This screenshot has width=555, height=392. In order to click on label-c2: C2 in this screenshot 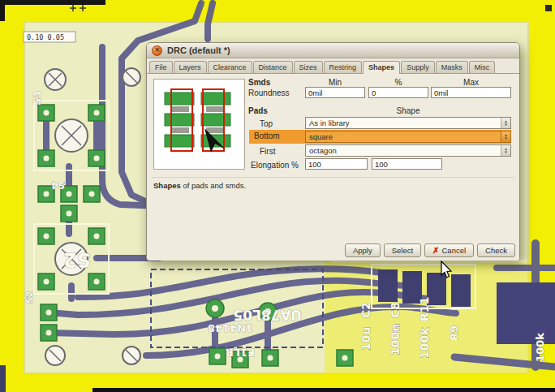, I will do `click(366, 310)`.